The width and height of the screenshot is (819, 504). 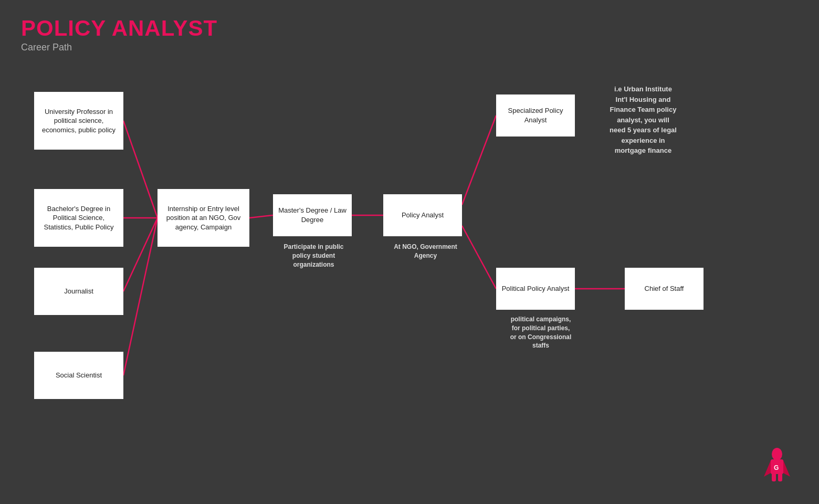 I want to click on participate-label: Participate in public policy student org…, so click(x=314, y=256).